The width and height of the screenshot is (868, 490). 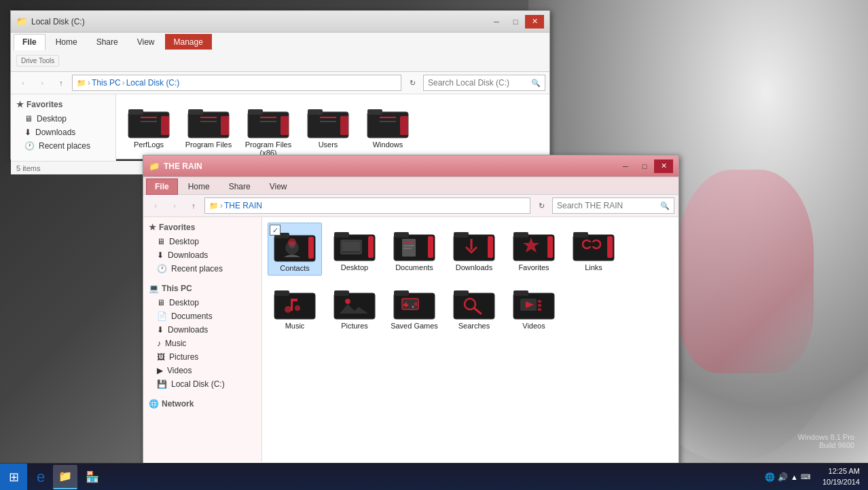 What do you see at coordinates (162, 187) in the screenshot?
I see `win2-tab-file: File` at bounding box center [162, 187].